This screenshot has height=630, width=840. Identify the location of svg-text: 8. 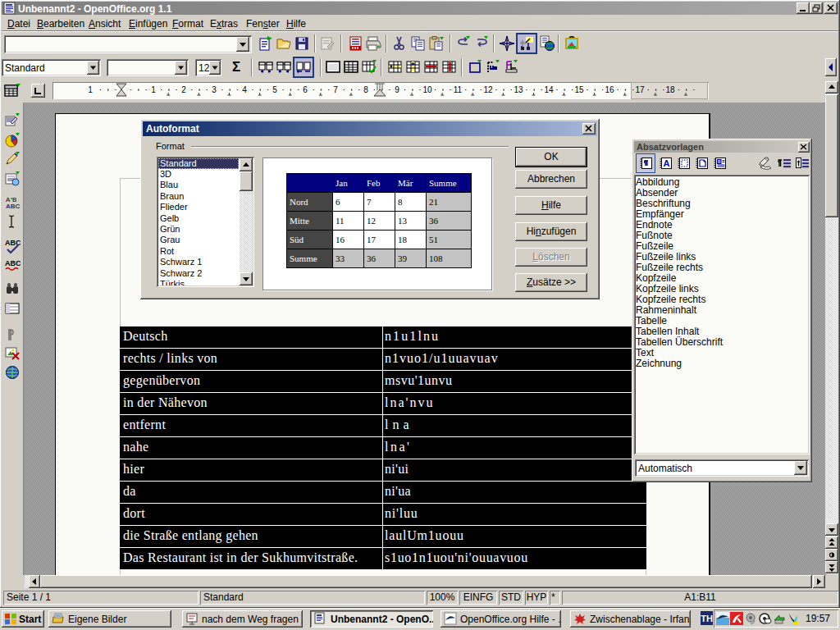
(366, 90).